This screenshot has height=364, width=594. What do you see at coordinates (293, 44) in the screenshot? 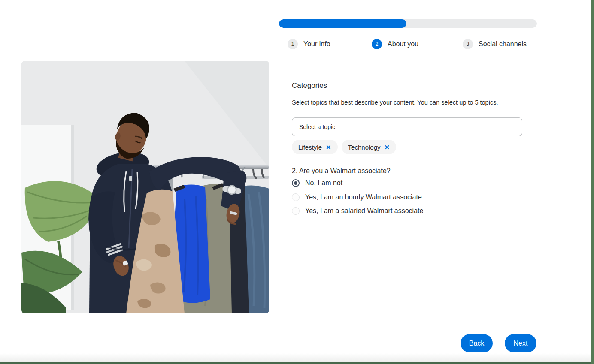
I see `step-number-badge: 1` at bounding box center [293, 44].